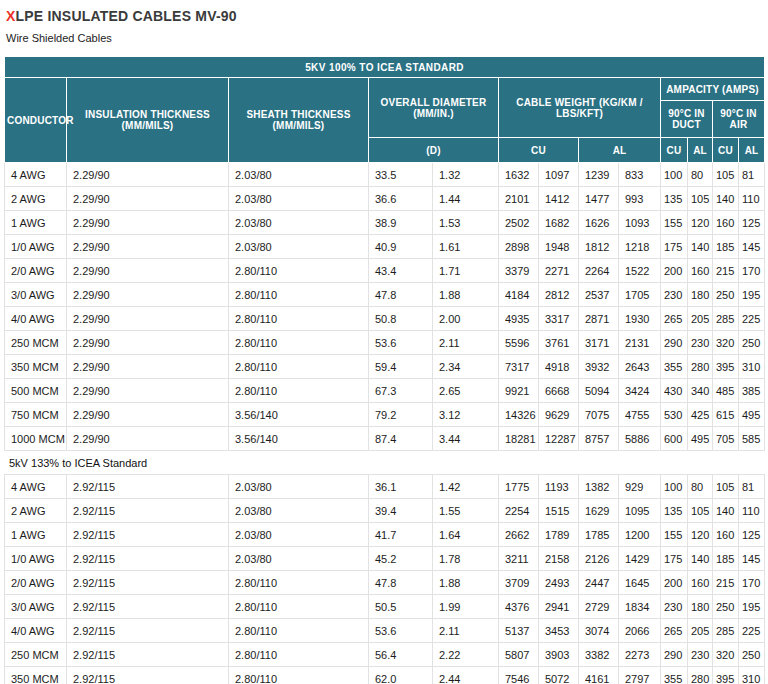 Image resolution: width=768 pixels, height=684 pixels. I want to click on cell-weight-cu-kgkm: 7317, so click(519, 367).